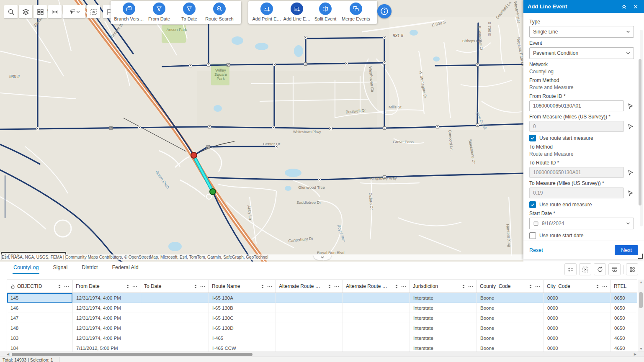  What do you see at coordinates (624, 7) in the screenshot?
I see `collapse-panel-button` at bounding box center [624, 7].